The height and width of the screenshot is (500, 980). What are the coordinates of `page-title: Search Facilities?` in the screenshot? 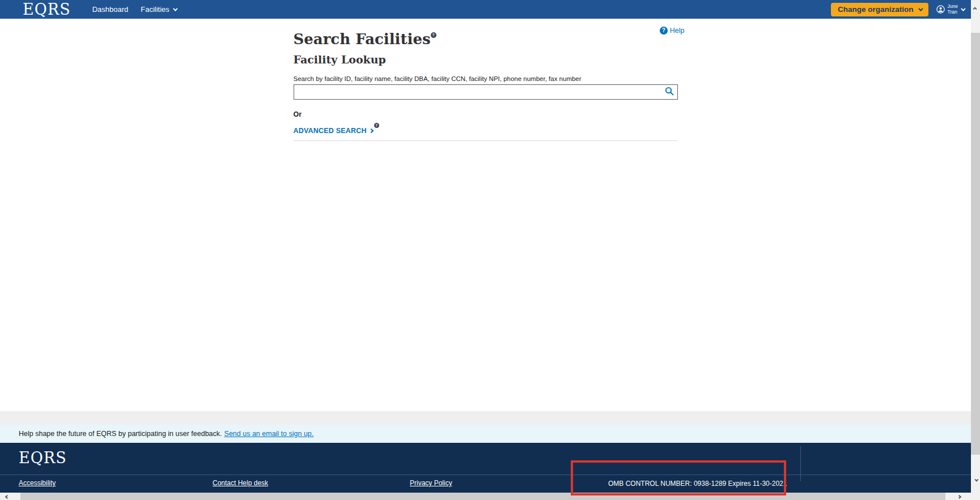 It's located at (486, 40).